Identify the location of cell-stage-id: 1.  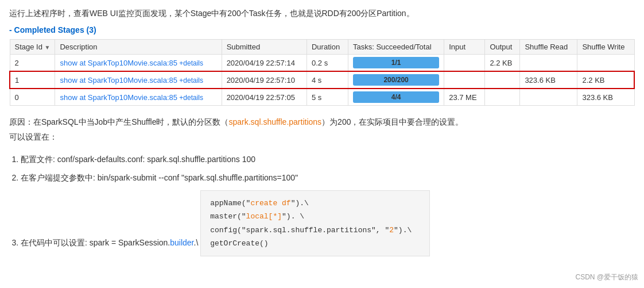
(32, 80).